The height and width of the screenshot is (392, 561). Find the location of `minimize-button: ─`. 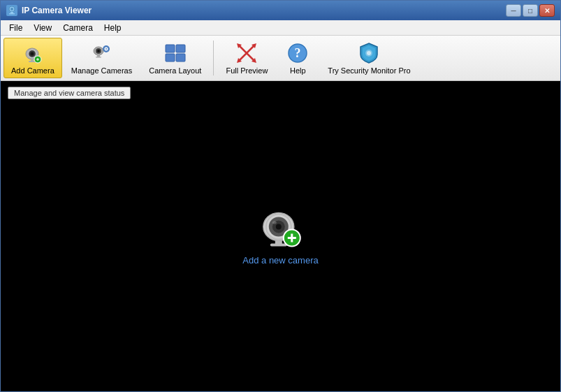

minimize-button: ─ is located at coordinates (513, 10).